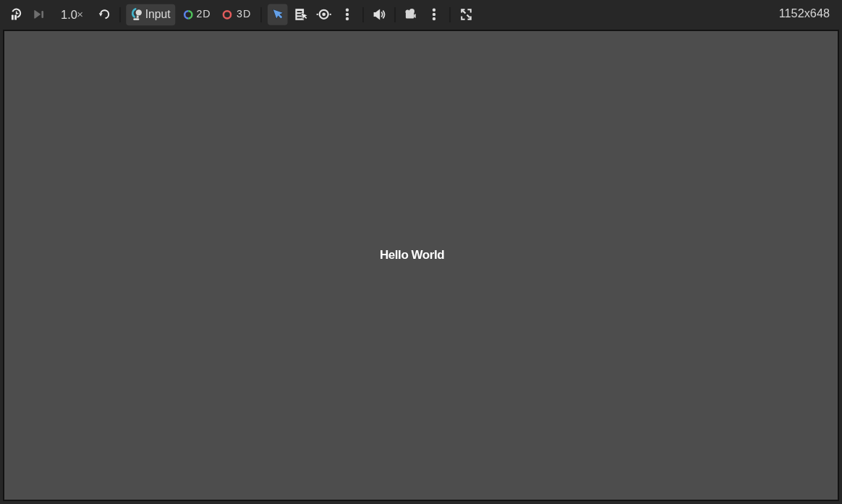 This screenshot has height=504, width=842. I want to click on svg-text: Input, so click(158, 14).